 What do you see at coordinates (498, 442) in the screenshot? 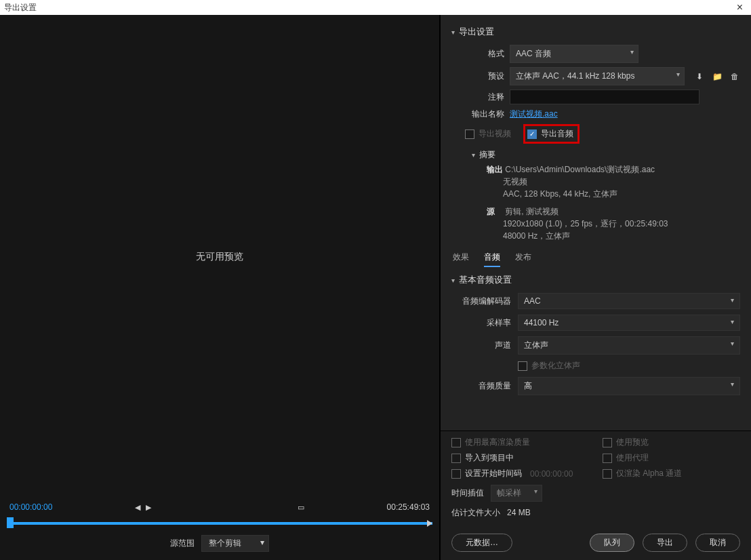
I see `max-quality-label: 使用最高渲染质量` at bounding box center [498, 442].